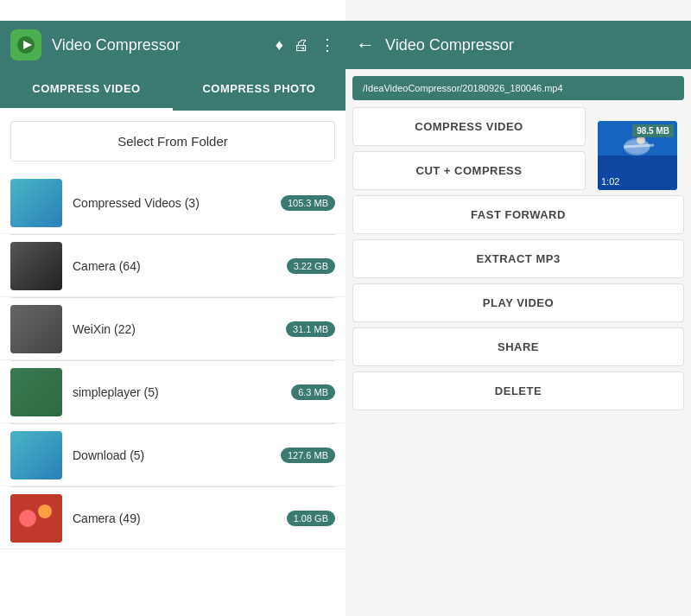 Image resolution: width=691 pixels, height=616 pixels. I want to click on tab-compress-photo: COMPRESS PHOTO, so click(259, 90).